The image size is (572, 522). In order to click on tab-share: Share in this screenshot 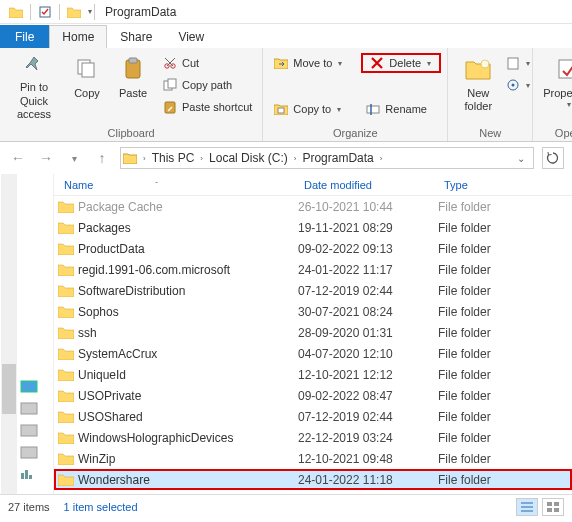, I will do `click(136, 36)`.